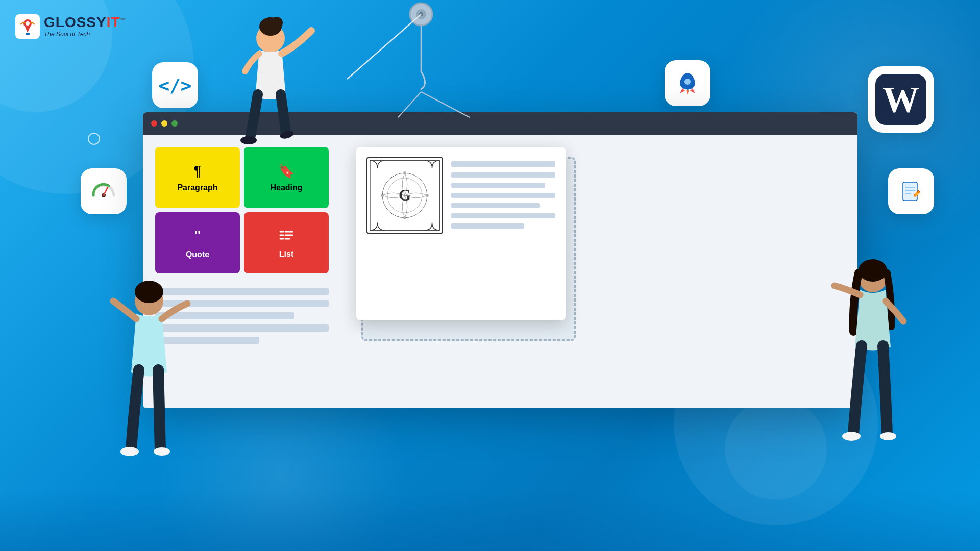 The height and width of the screenshot is (551, 980). What do you see at coordinates (503, 234) in the screenshot?
I see `doc-lines` at bounding box center [503, 234].